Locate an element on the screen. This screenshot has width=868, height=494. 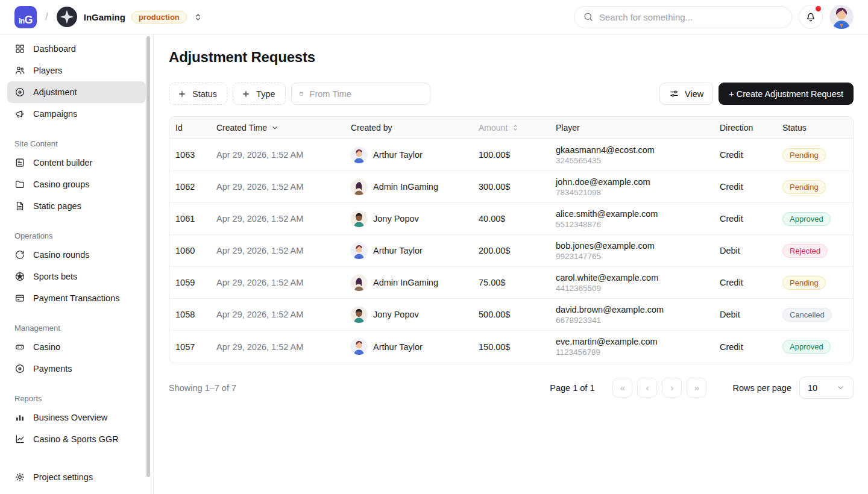
sidebar-item-campaigns: Campaigns is located at coordinates (77, 114).